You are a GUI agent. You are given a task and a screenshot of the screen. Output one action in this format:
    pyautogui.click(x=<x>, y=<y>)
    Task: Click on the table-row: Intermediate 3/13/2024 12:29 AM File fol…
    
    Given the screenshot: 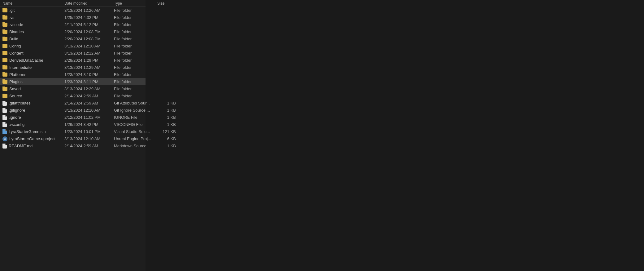 What is the action you would take?
    pyautogui.click(x=73, y=68)
    